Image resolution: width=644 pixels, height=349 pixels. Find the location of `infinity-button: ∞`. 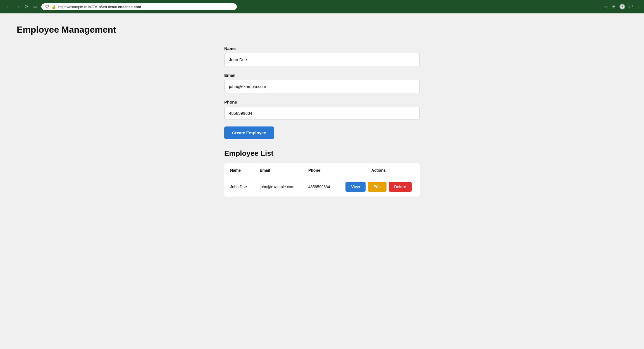

infinity-button: ∞ is located at coordinates (35, 7).